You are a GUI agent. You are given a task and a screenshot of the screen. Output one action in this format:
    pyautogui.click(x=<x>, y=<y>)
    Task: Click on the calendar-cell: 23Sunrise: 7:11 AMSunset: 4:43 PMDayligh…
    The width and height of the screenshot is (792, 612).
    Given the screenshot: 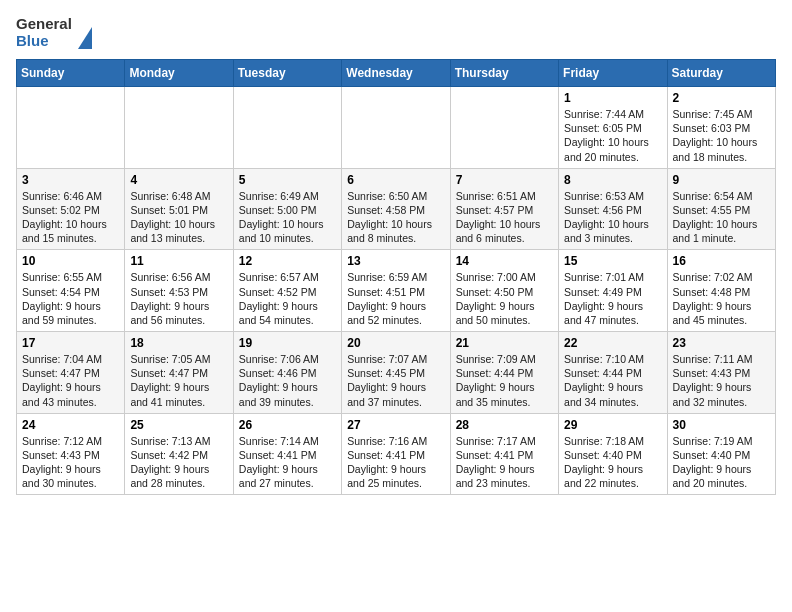 What is the action you would take?
    pyautogui.click(x=721, y=373)
    